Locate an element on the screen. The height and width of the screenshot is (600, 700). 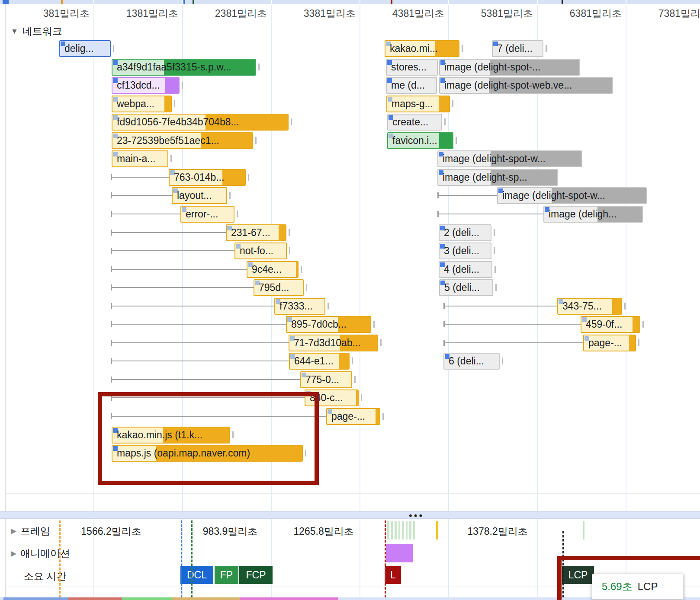
network-request-bar: delig... is located at coordinates (85, 48).